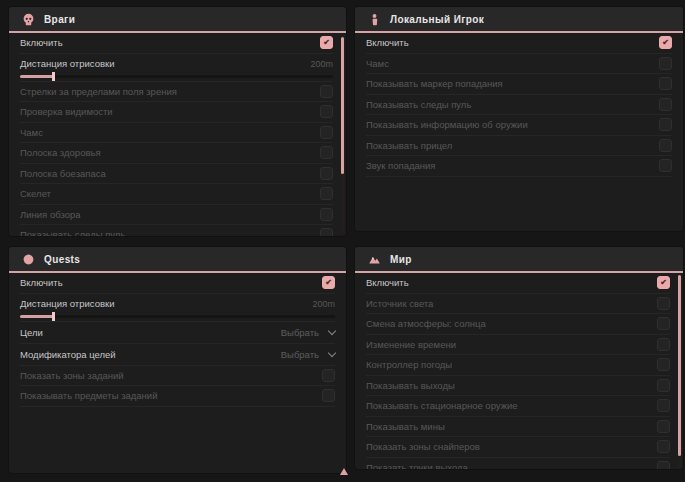 The width and height of the screenshot is (685, 482). I want to click on row-visibility-check: Проверка видимости ✔, so click(176, 112).